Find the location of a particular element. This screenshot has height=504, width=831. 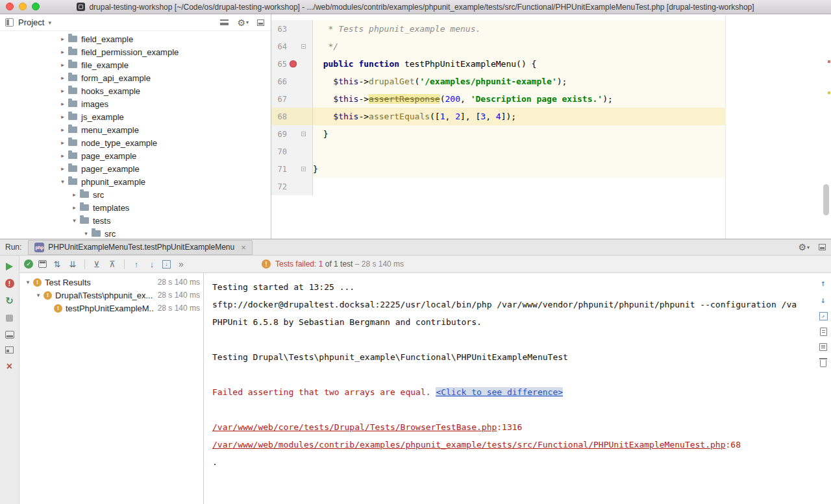

editor-line-67: 67 $this->assertResponse(200, 'Descripti… is located at coordinates (551, 99).